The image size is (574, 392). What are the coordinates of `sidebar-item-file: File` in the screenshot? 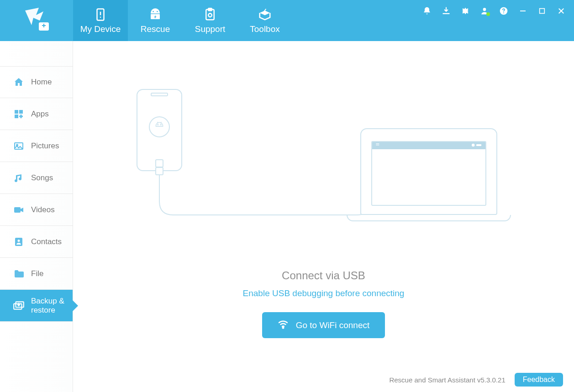 It's located at (37, 274).